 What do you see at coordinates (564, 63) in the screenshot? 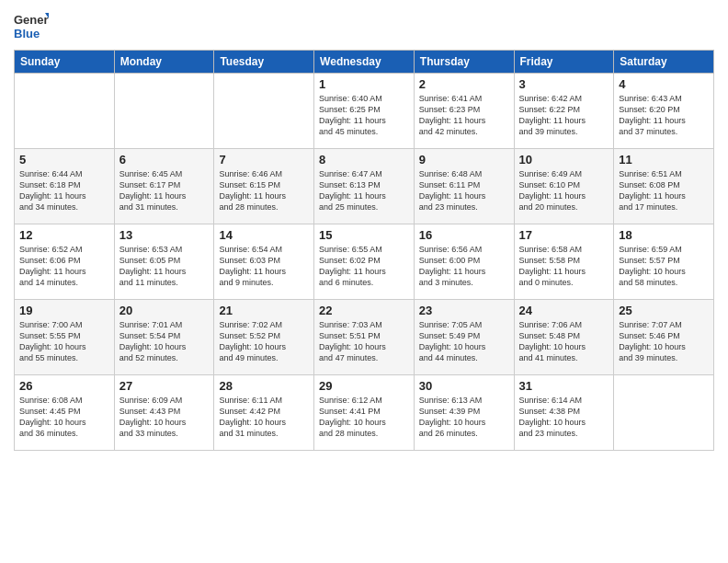
I see `day-of-week-header: Friday` at bounding box center [564, 63].